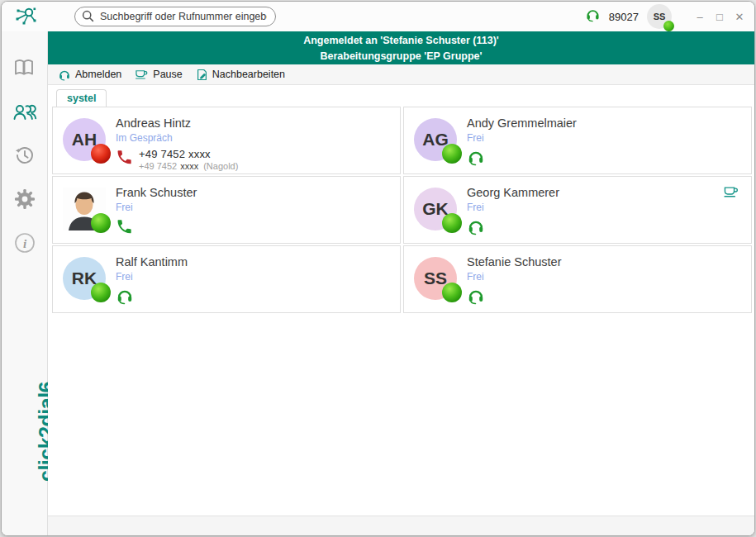 Image resolution: width=756 pixels, height=537 pixels. What do you see at coordinates (25, 243) in the screenshot?
I see `info-icon: i` at bounding box center [25, 243].